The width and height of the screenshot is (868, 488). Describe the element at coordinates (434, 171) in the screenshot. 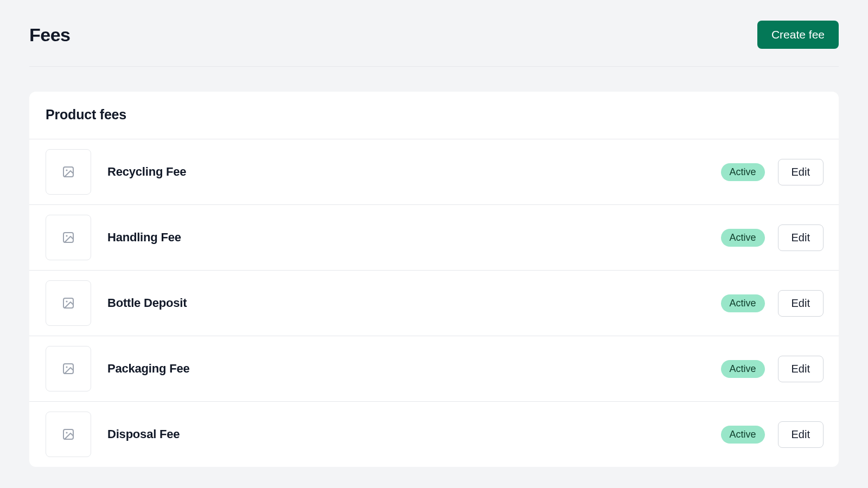

I see `list-item: Recycling FeeActiveEdit` at that location.